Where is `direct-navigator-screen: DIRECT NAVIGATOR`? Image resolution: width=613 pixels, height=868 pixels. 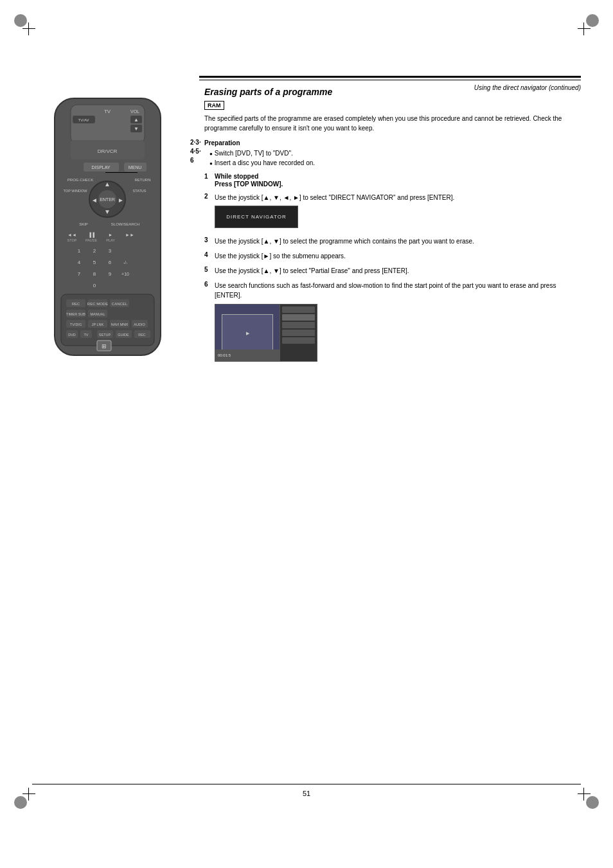
direct-navigator-screen: DIRECT NAVIGATOR is located at coordinates (256, 217).